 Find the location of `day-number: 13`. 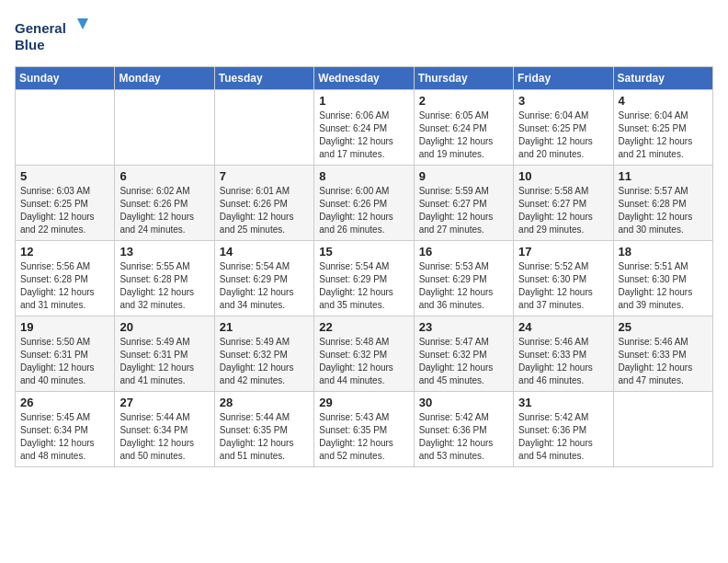

day-number: 13 is located at coordinates (164, 252).